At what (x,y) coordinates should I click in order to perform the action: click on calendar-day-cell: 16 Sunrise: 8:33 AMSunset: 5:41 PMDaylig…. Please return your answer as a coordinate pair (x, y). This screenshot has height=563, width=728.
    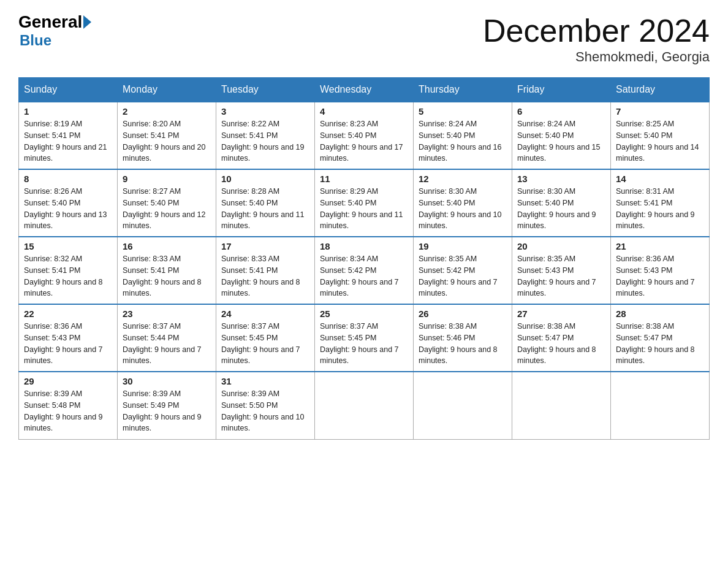
    Looking at the image, I should click on (167, 270).